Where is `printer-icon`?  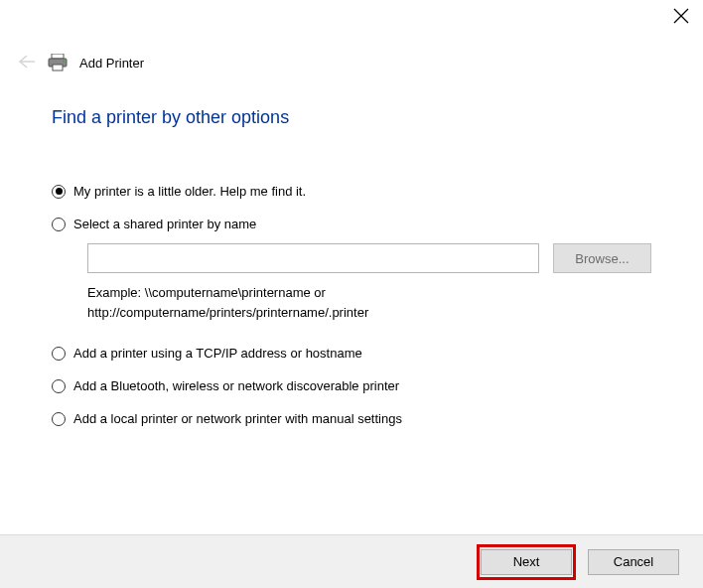
printer-icon is located at coordinates (58, 63).